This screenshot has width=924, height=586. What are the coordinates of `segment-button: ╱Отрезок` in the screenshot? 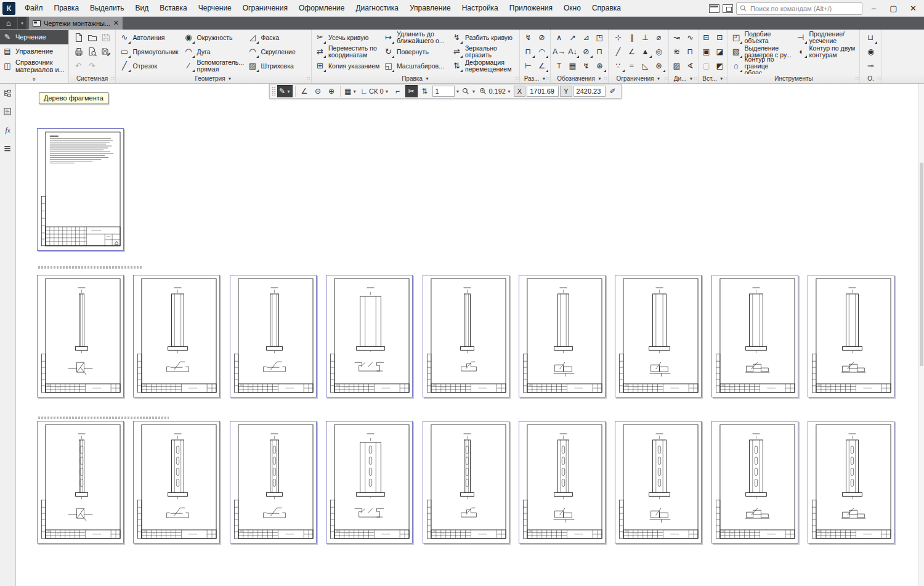 It's located at (150, 67).